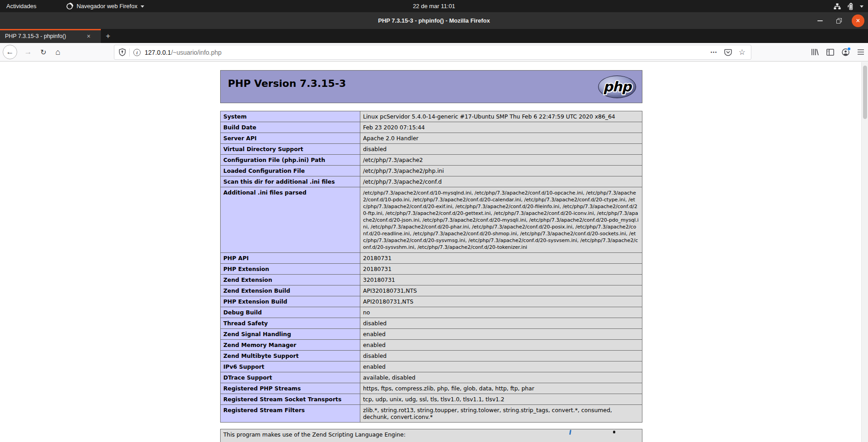  Describe the element at coordinates (830, 52) in the screenshot. I see `sidebar-icon` at that location.